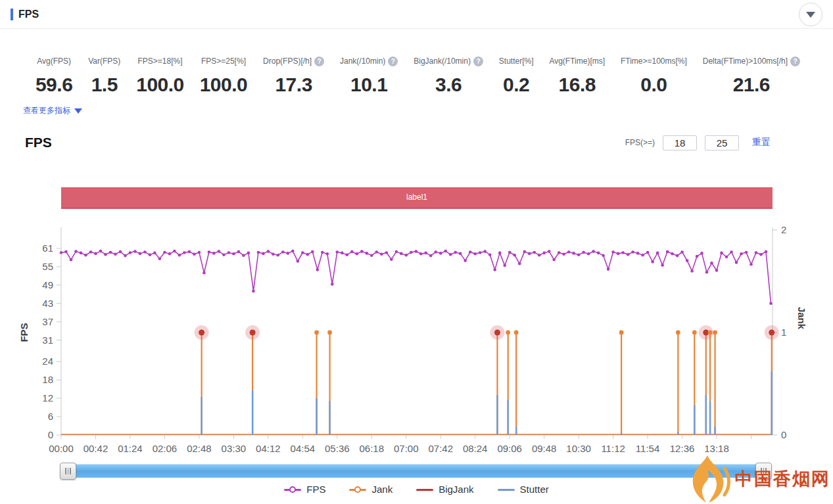 The height and width of the screenshot is (504, 833). What do you see at coordinates (96, 448) in the screenshot?
I see `svg-text: 00:42` at bounding box center [96, 448].